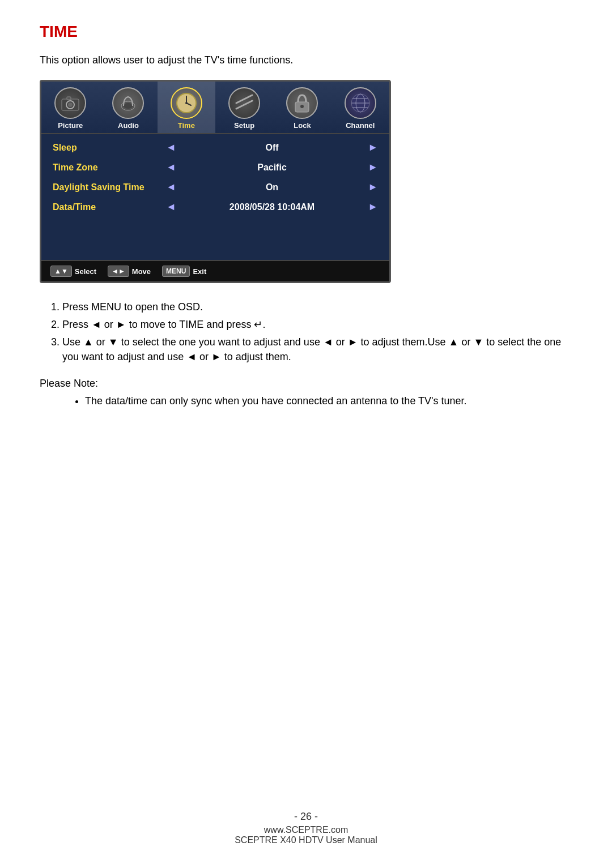 Image resolution: width=612 pixels, height=868 pixels. What do you see at coordinates (70, 103) in the screenshot?
I see `picture-icon` at bounding box center [70, 103].